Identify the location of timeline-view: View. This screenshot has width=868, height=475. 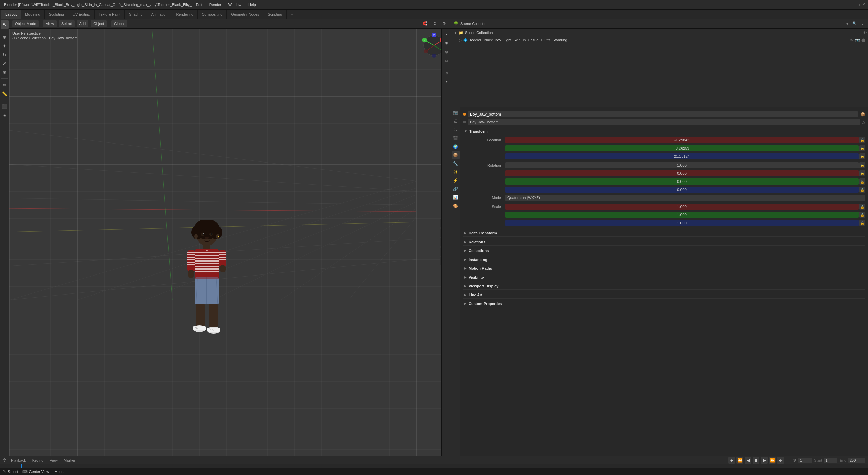
(54, 460).